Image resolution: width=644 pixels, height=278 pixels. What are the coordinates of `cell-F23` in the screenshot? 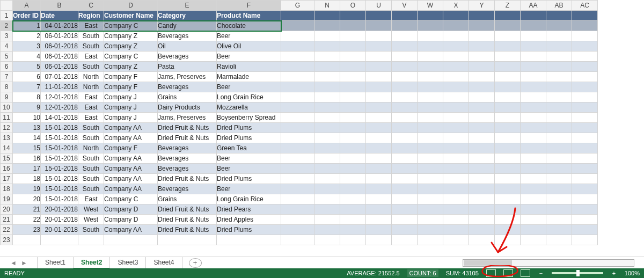 It's located at (249, 240).